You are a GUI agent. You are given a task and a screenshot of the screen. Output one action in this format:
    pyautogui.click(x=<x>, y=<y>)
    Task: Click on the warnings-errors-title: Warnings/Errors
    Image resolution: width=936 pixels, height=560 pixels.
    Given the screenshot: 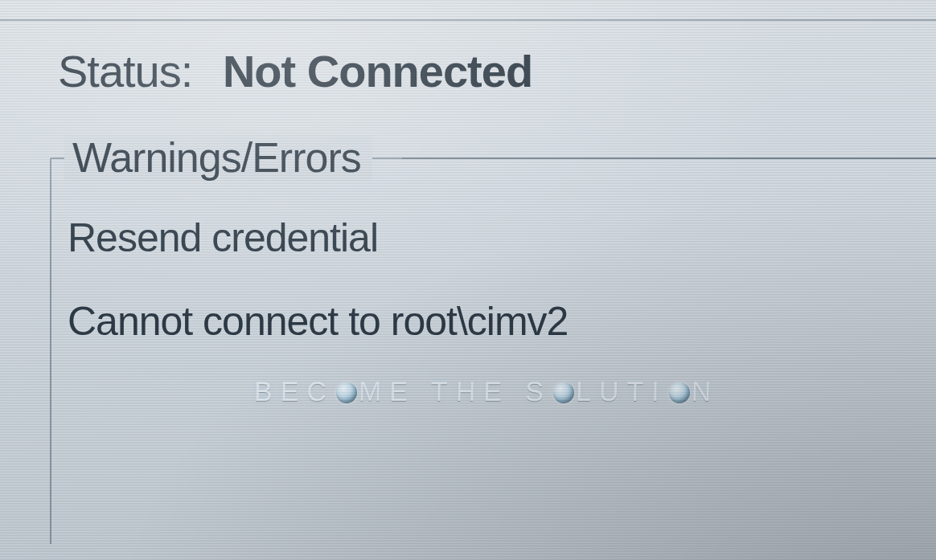 What is the action you would take?
    pyautogui.click(x=219, y=157)
    